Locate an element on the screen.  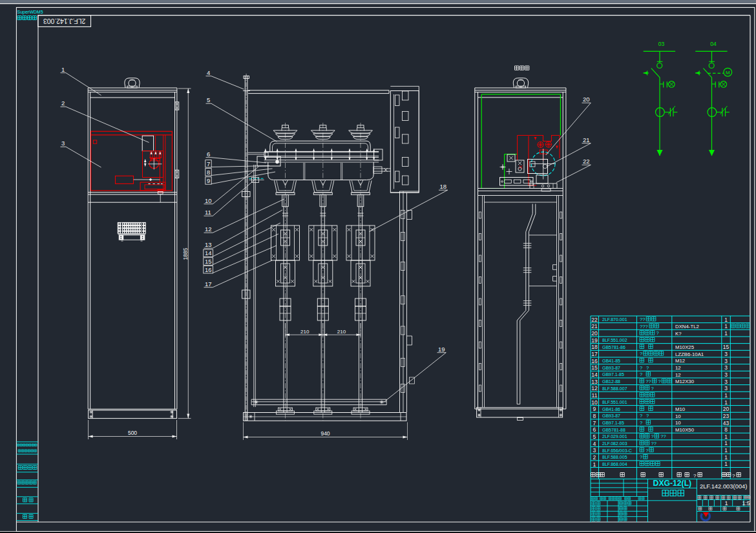
svg-text: 03 is located at coordinates (662, 44).